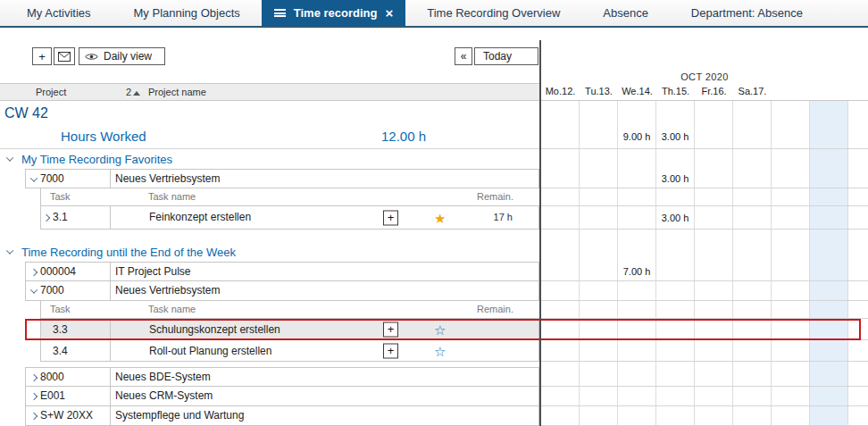 The width and height of the screenshot is (868, 426). Describe the element at coordinates (540, 233) in the screenshot. I see `pane-splitter` at that location.